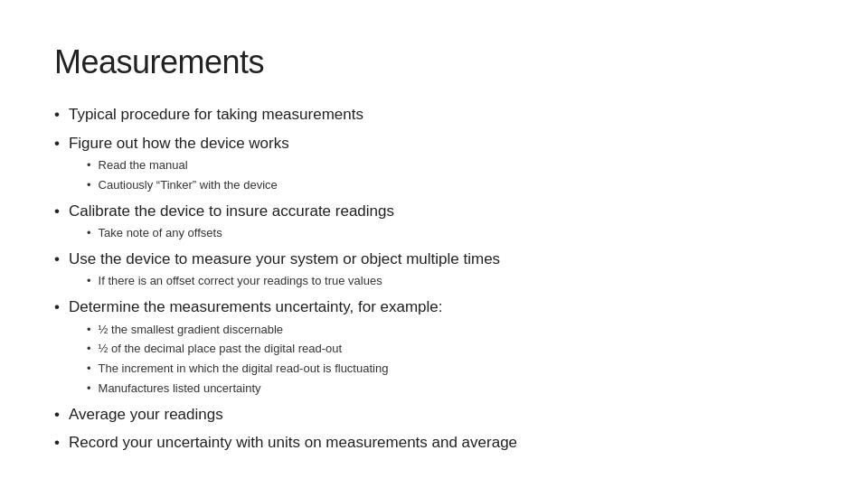  I want to click on bullet-2-text: Figure out how the device works, so click(179, 144).